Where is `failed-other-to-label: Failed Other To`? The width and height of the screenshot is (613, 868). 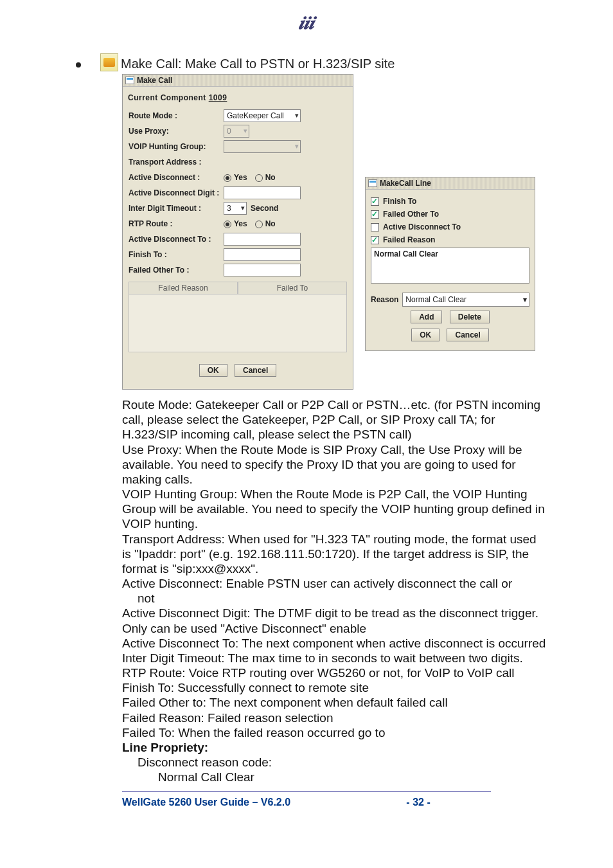
failed-other-to-label: Failed Other To is located at coordinates (411, 214).